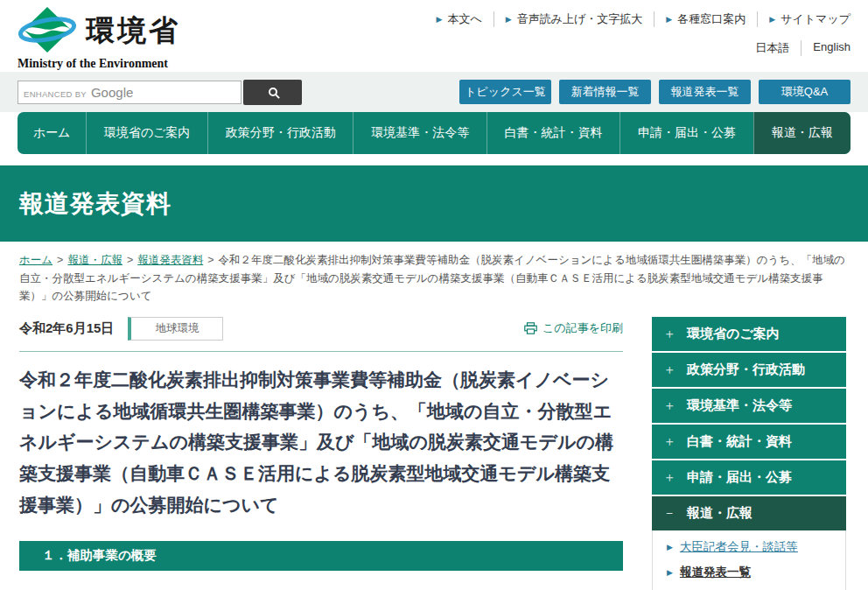  Describe the element at coordinates (94, 260) in the screenshot. I see `breadcrumb-press-pr: 報道・広報` at that location.